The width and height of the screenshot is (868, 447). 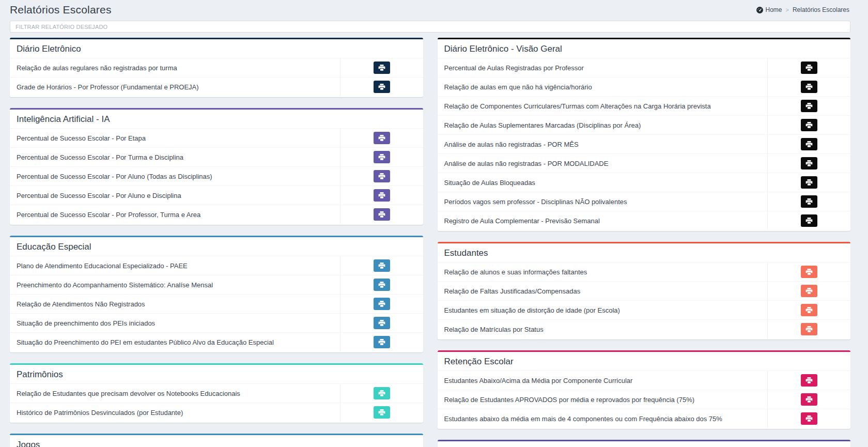 What do you see at coordinates (216, 304) in the screenshot?
I see `report-row: Relação de Atendimentos Não Registrados` at bounding box center [216, 304].